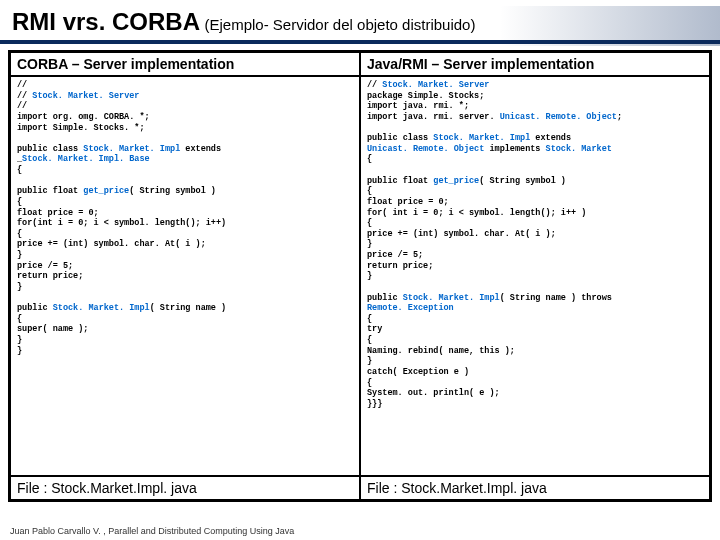 This screenshot has width=720, height=540. Describe the element at coordinates (185, 488) in the screenshot. I see `file-label-left: File : Stock.Market.Impl. java` at that location.